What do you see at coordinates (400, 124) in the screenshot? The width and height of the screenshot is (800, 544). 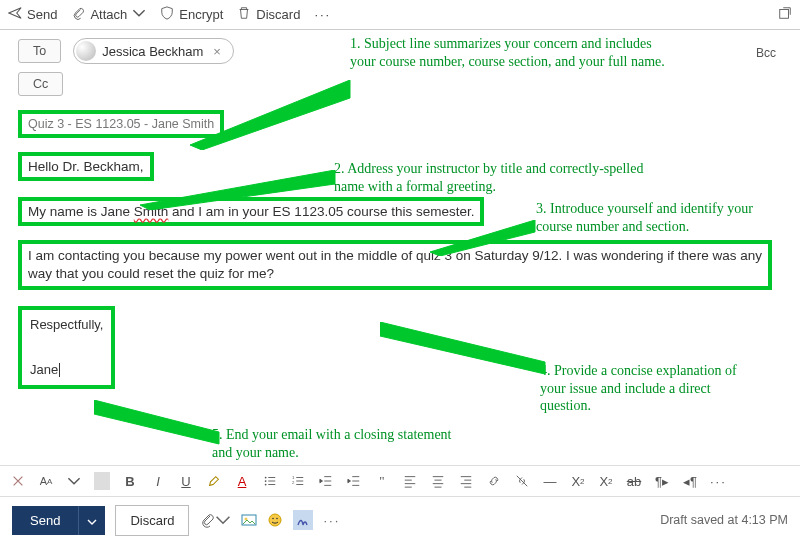 I see `subject-row: Quiz 3 - ES 1123.05 - Jane Smith` at bounding box center [400, 124].